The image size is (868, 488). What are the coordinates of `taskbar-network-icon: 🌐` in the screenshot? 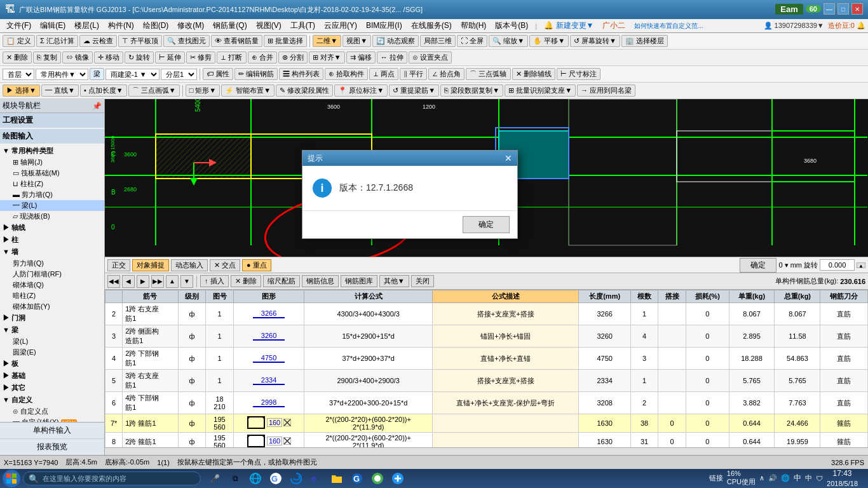 It's located at (785, 478).